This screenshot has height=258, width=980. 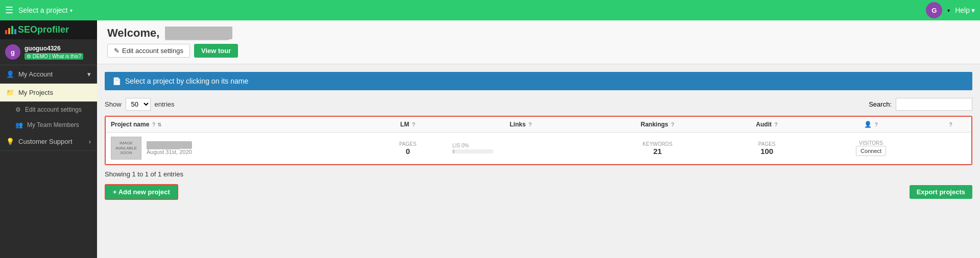 What do you see at coordinates (36, 74) in the screenshot?
I see `sidebar-item-my-account-label: My Account` at bounding box center [36, 74].